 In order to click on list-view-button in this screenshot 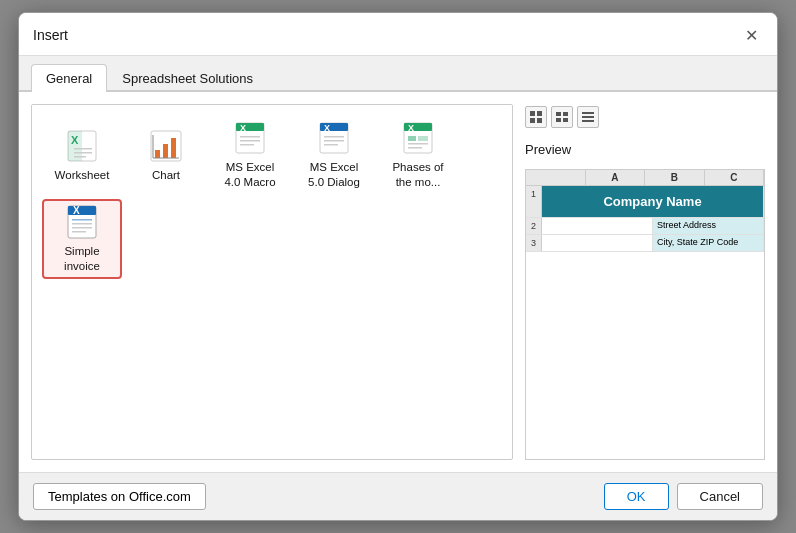, I will do `click(562, 117)`.